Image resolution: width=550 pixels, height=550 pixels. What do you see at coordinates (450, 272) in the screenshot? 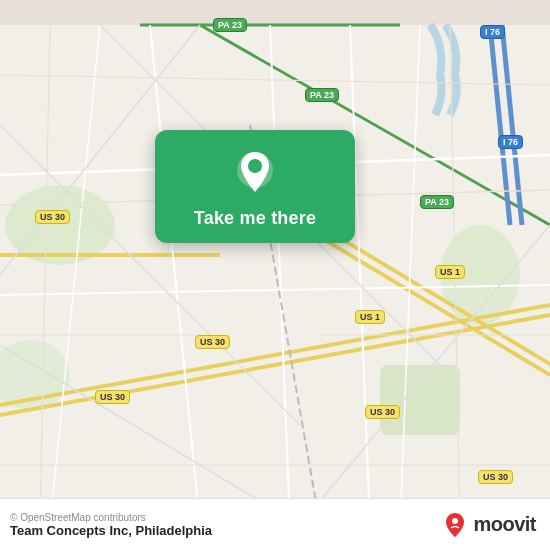
I see `route-badge-us1-right: US 1` at bounding box center [450, 272].